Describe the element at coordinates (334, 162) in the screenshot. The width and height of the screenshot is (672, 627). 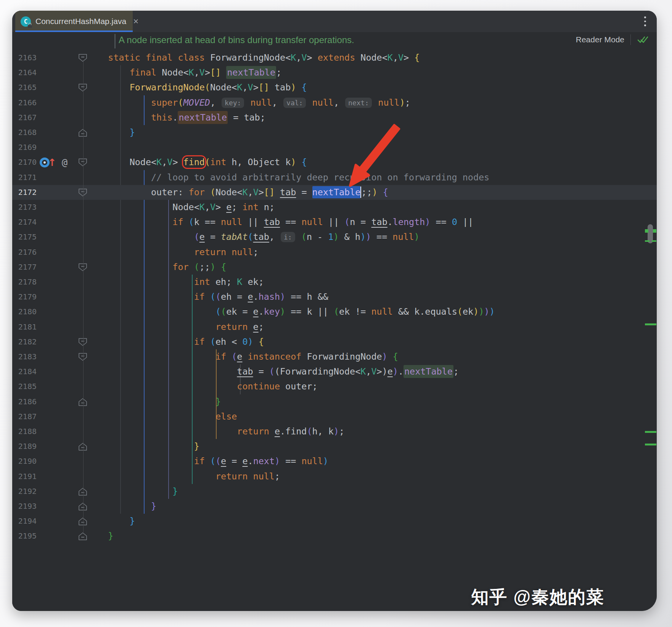
I see `code-line: 2170↑@ Node<K,V> find(int h, Object k) {` at that location.